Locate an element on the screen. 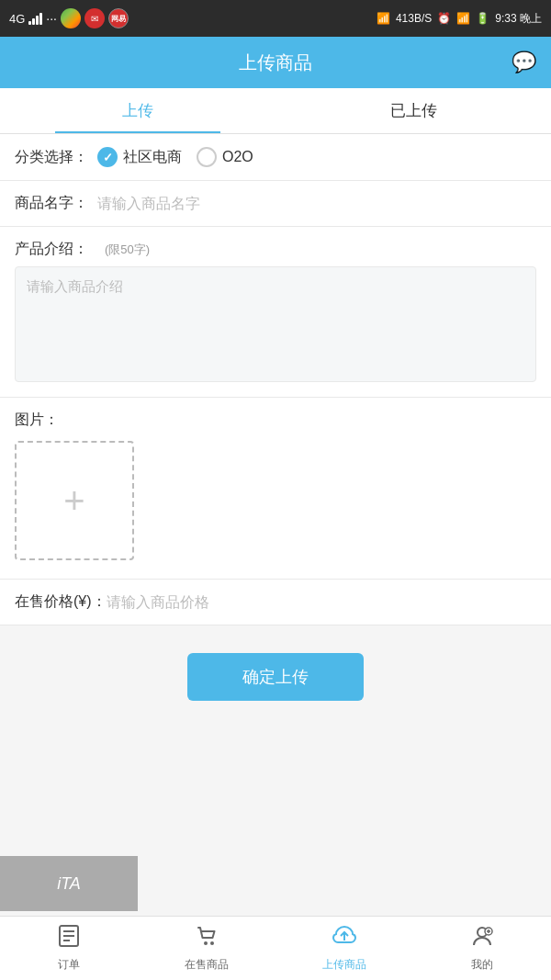 This screenshot has height=980, width=551. char-limit: (限50字) is located at coordinates (127, 250).